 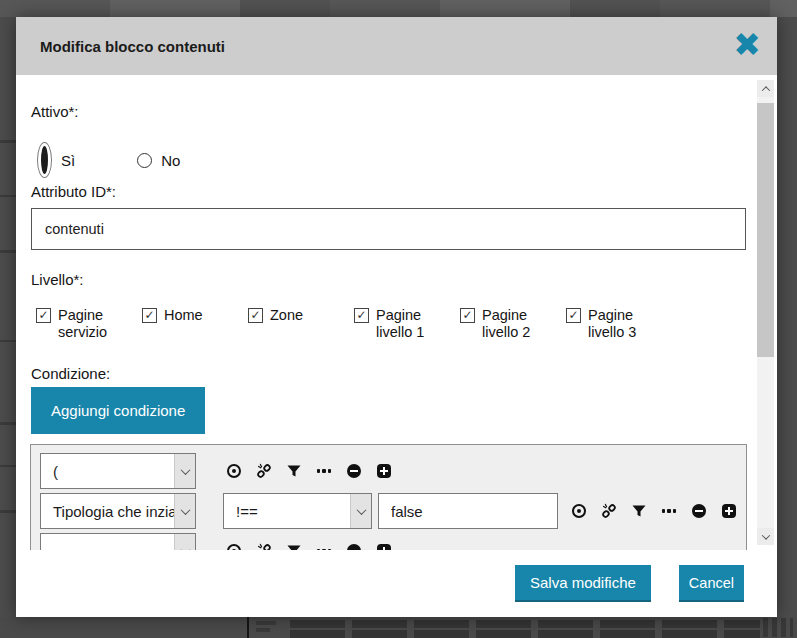 I want to click on select-value: !==, so click(x=287, y=511).